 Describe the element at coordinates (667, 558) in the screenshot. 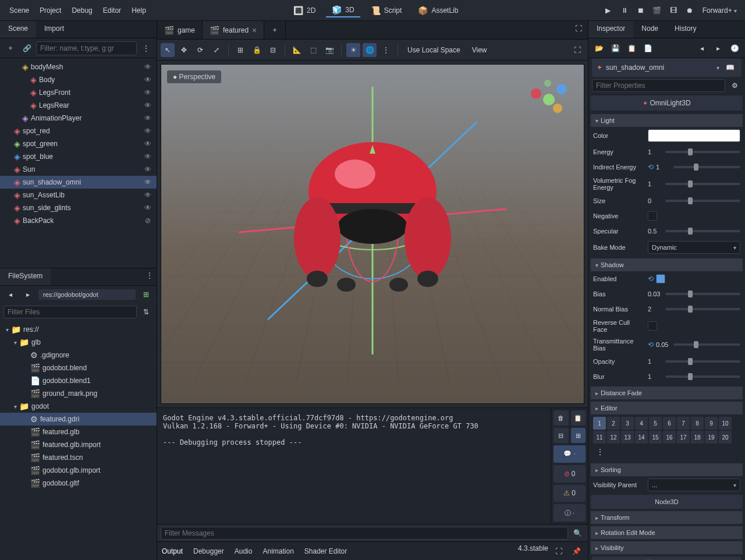

I see `script-link: 📜featured.gd` at that location.